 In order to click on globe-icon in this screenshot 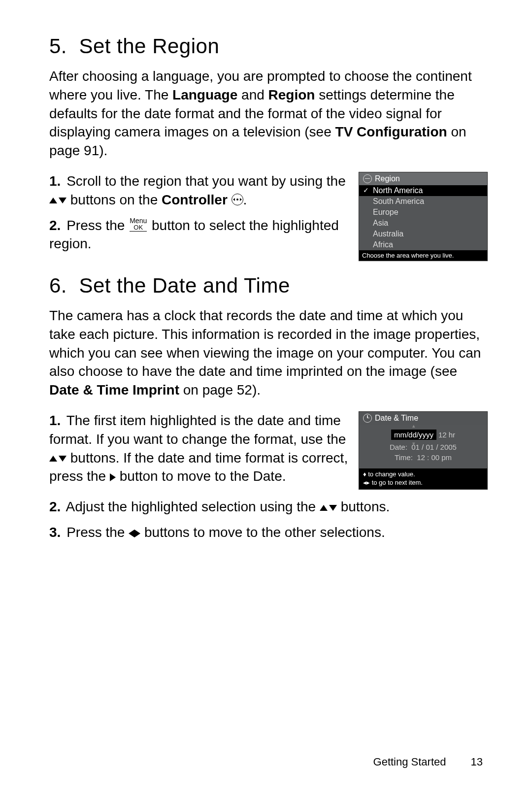, I will do `click(367, 179)`.